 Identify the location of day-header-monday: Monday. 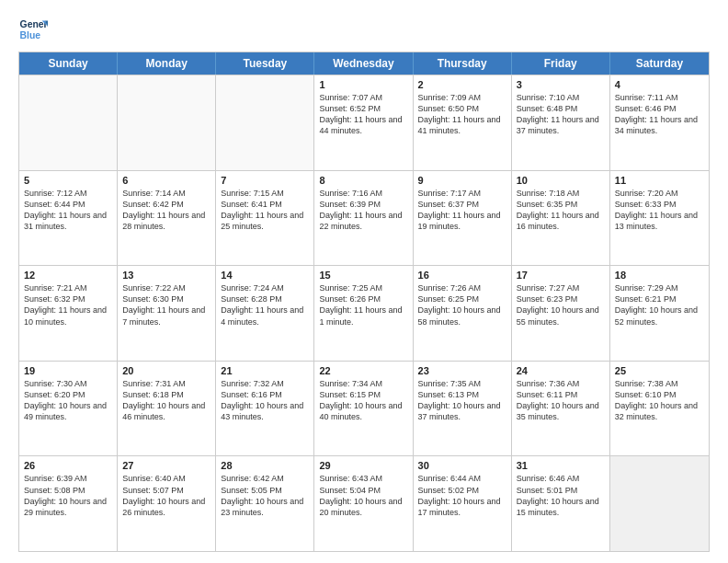
(167, 63).